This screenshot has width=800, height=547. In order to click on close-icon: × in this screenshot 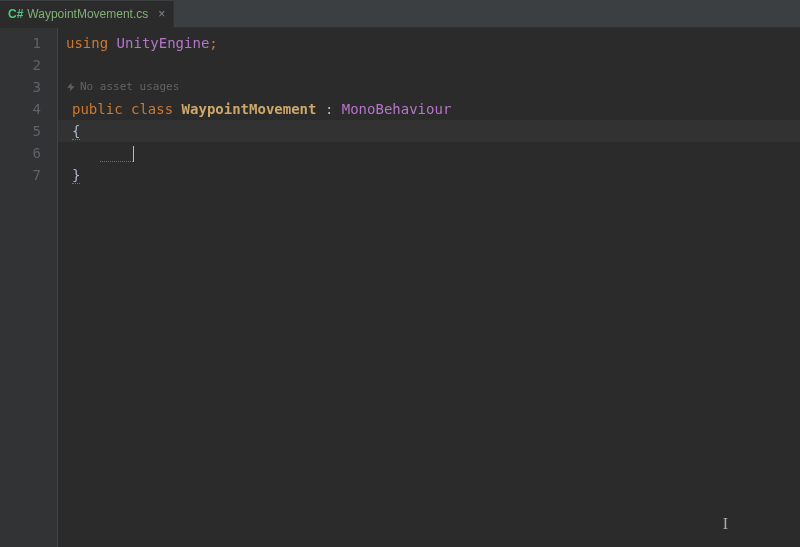, I will do `click(162, 14)`.